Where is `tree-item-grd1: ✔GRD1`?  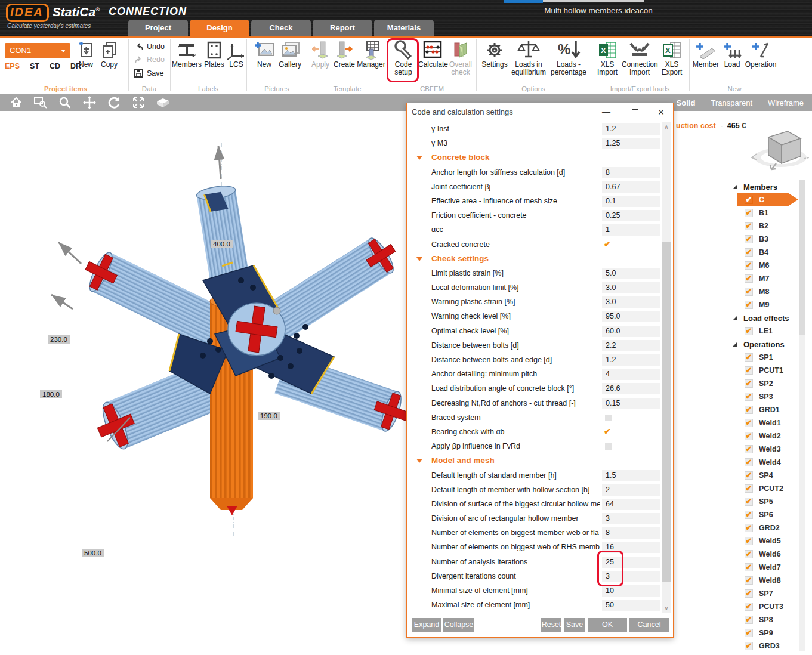
tree-item-grd1: ✔GRD1 is located at coordinates (768, 410).